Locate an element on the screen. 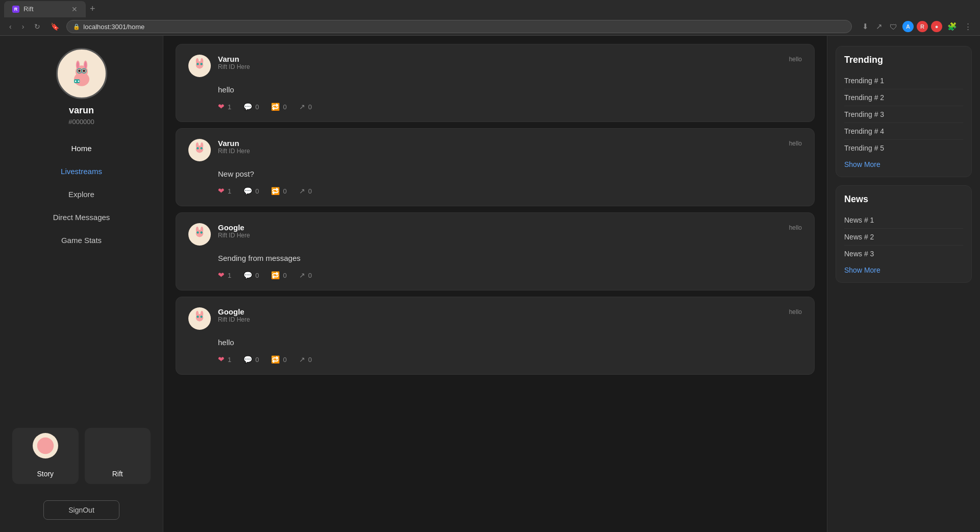  sidebar-item-game-stats: Game Stats is located at coordinates (82, 240).